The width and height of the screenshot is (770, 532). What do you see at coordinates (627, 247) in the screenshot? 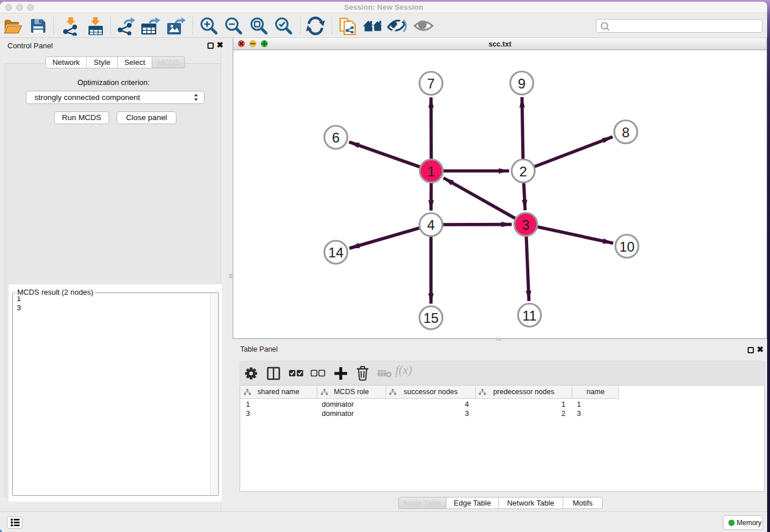
I see `svg-text: 10` at bounding box center [627, 247].